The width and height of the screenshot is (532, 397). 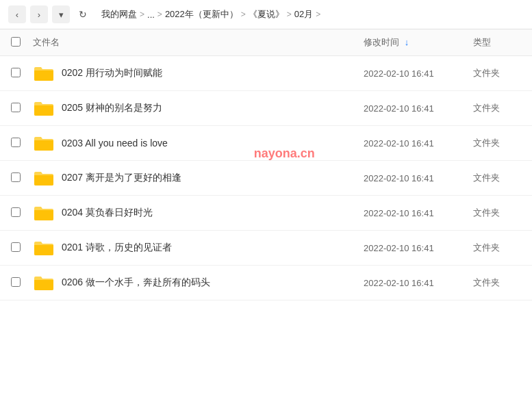 What do you see at coordinates (266, 14) in the screenshot?
I see `breadcrumb-show: 《夏说》` at bounding box center [266, 14].